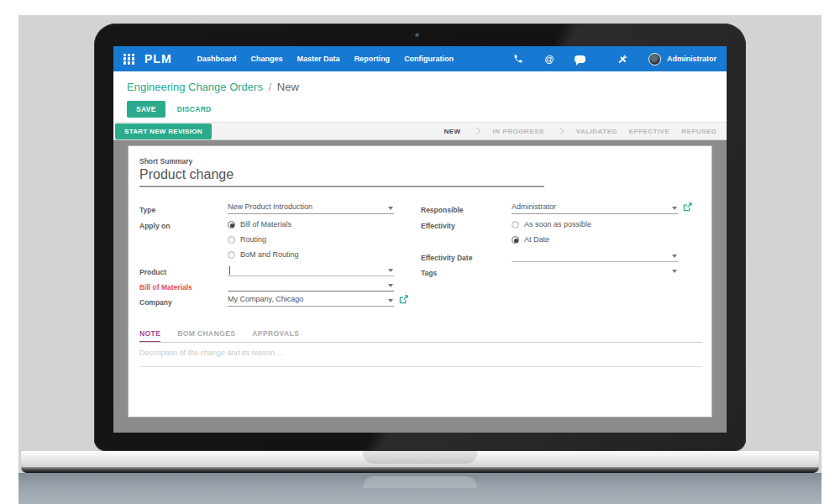  Describe the element at coordinates (129, 59) in the screenshot. I see `apps-grid-icon` at that location.